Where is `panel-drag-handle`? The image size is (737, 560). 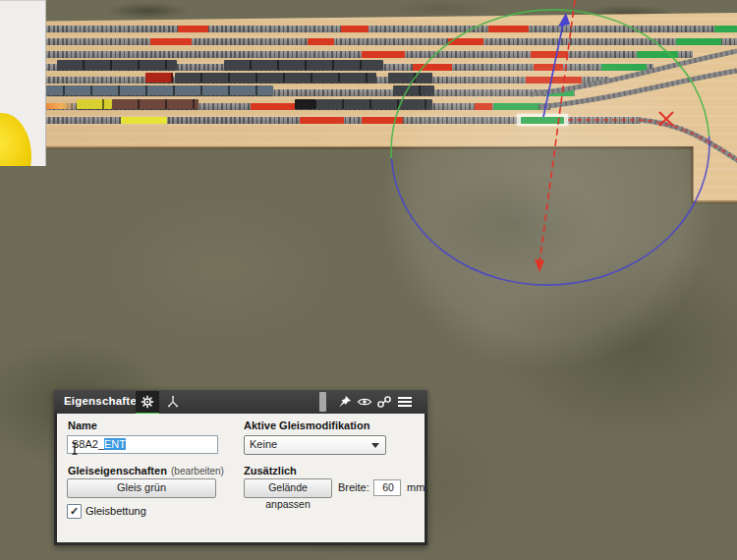
panel-drag-handle is located at coordinates (322, 402).